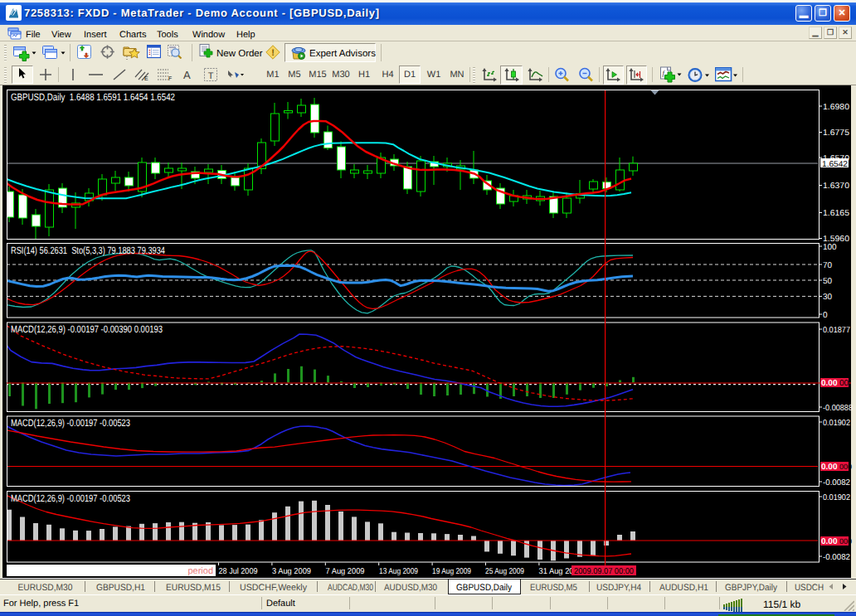 Image resolution: width=856 pixels, height=616 pixels. What do you see at coordinates (484, 588) in the screenshot?
I see `svg-text: GBPUSD,Daily` at bounding box center [484, 588].